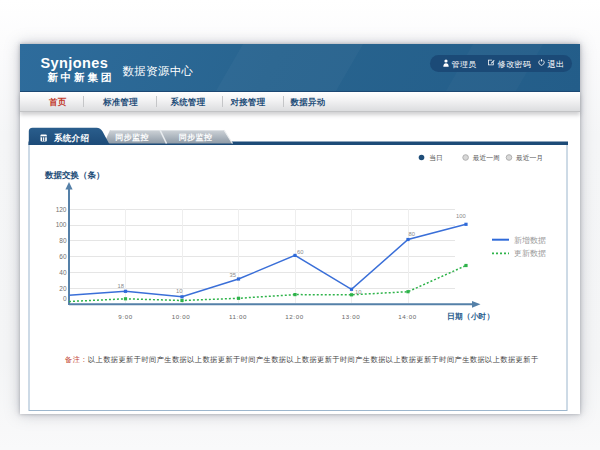  Describe the element at coordinates (121, 286) in the screenshot. I see `svg-text: 18` at that location.